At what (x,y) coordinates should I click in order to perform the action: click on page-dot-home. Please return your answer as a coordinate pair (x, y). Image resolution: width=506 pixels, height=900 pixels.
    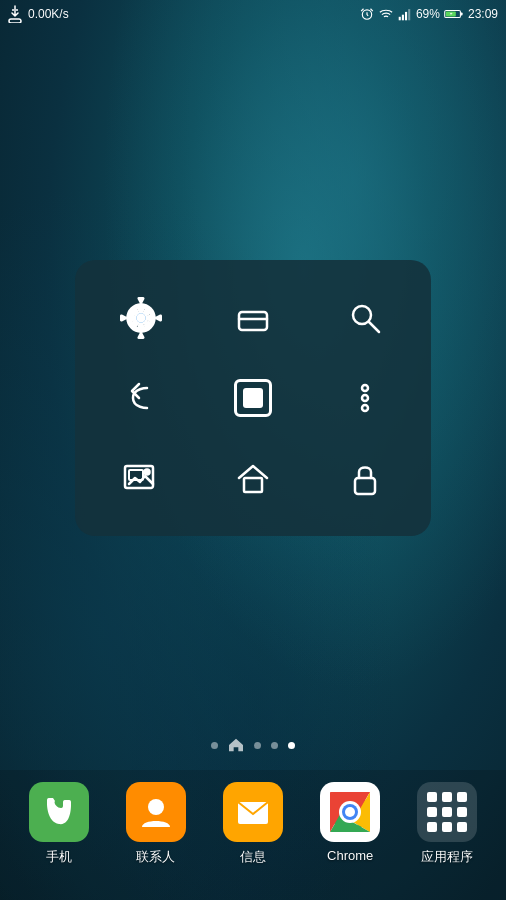
    Looking at the image, I should click on (236, 745).